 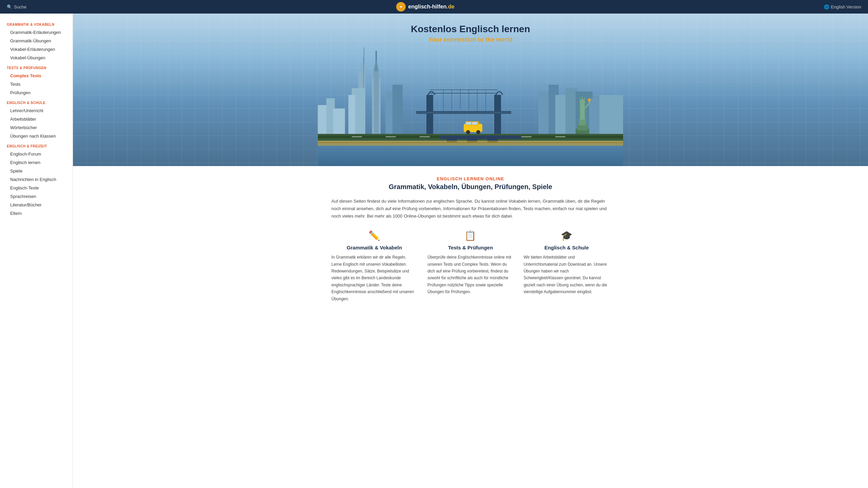 What do you see at coordinates (843, 7) in the screenshot?
I see `english-version-link: 🌐 English Version` at bounding box center [843, 7].